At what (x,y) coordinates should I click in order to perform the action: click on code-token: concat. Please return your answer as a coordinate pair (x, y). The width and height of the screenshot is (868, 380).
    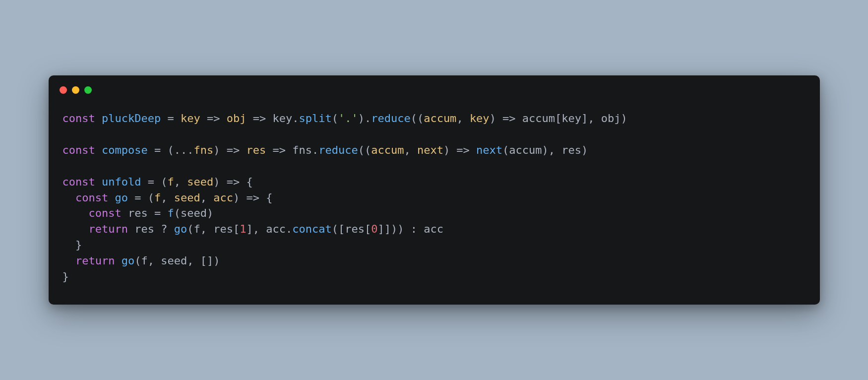
    Looking at the image, I should click on (311, 229).